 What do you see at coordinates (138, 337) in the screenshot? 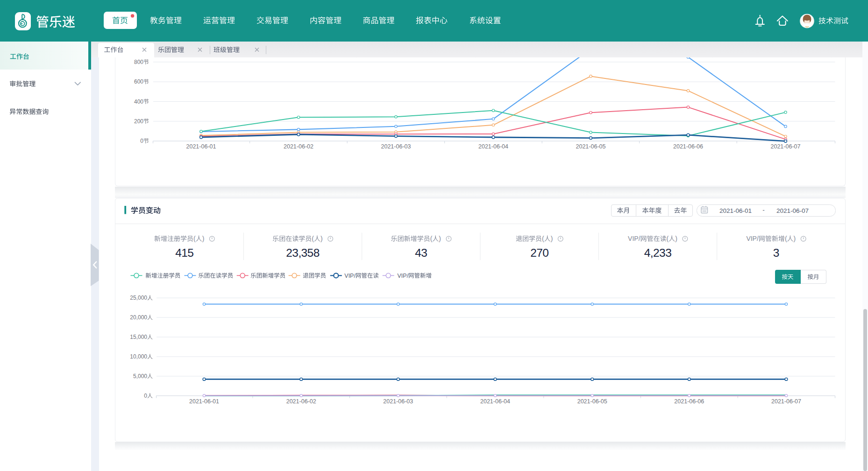
I see `svg-text: 15,000` at bounding box center [138, 337].